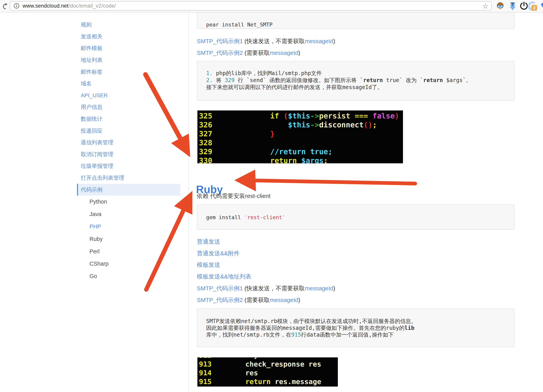 This screenshot has height=392, width=543. What do you see at coordinates (129, 37) in the screenshot?
I see `sidebar-item: 发送相关` at bounding box center [129, 37].